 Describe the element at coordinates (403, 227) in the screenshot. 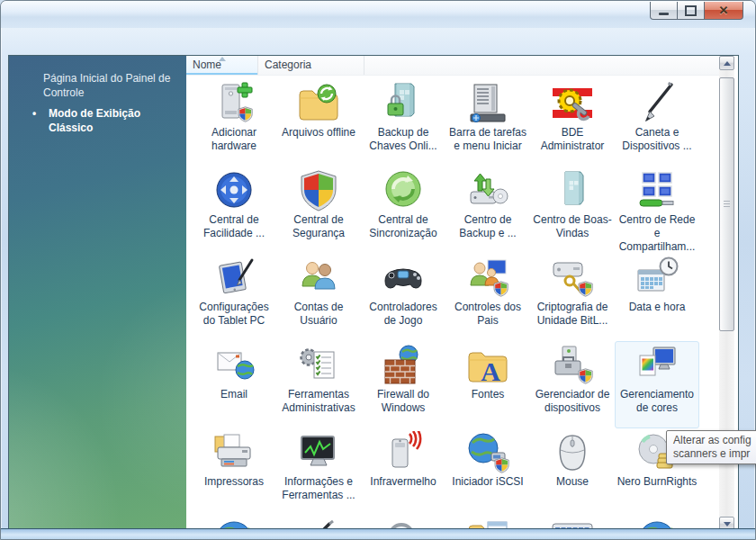

I see `item-label: Central de Sincronização` at that location.